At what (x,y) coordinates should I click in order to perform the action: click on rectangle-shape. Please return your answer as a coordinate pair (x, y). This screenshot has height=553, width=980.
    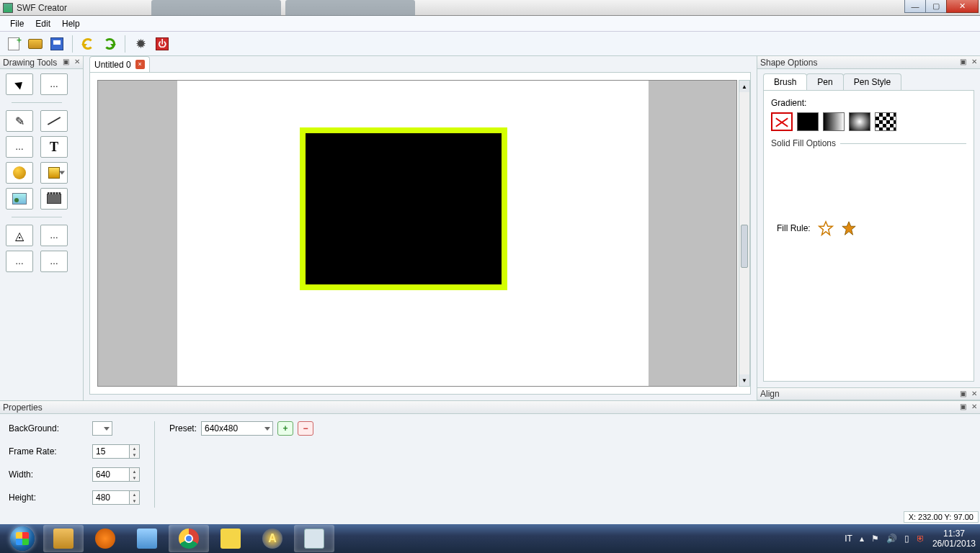
    Looking at the image, I should click on (404, 209).